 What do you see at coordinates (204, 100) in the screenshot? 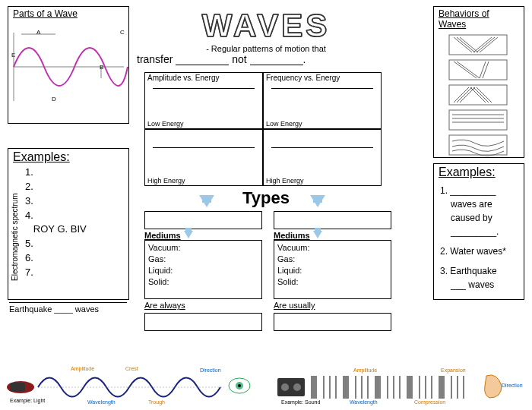
I see `amplitude-low-cell: Amplitude vs. Energy Low Energy` at bounding box center [204, 100].